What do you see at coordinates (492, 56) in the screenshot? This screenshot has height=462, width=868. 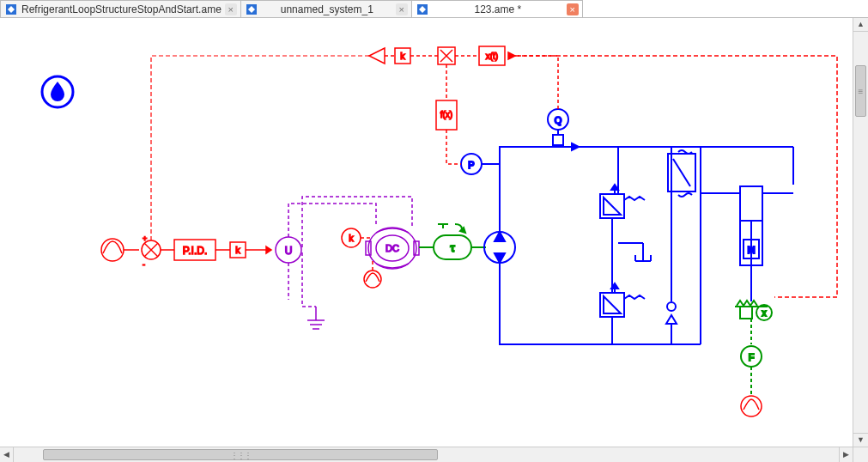 I see `derivative-block: x(t)` at bounding box center [492, 56].